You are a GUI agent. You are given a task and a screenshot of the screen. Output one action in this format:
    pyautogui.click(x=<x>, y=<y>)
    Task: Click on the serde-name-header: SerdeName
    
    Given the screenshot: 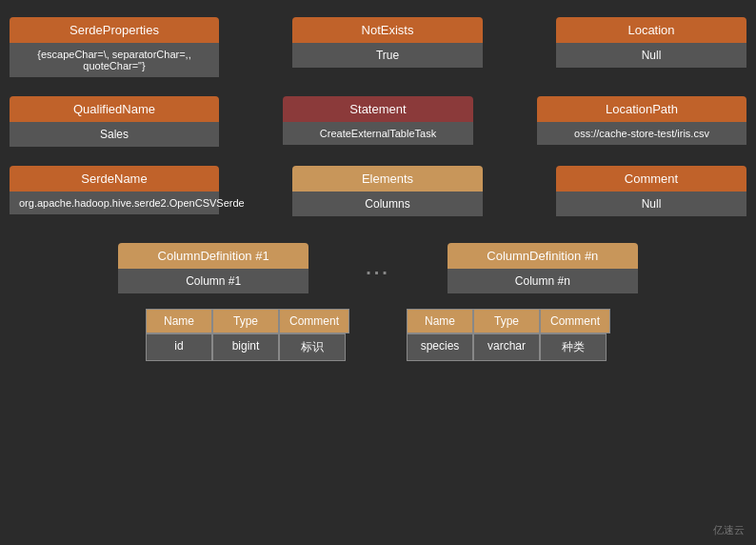 What is the action you would take?
    pyautogui.click(x=114, y=179)
    